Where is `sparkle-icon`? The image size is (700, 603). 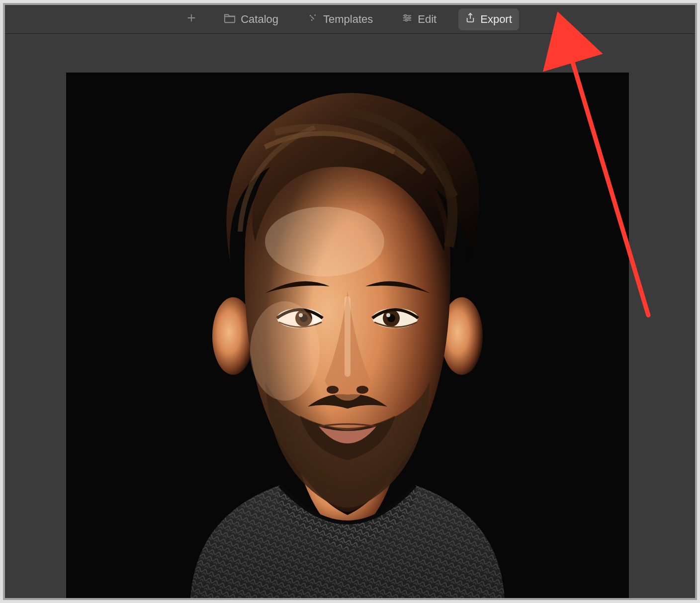 sparkle-icon is located at coordinates (313, 19).